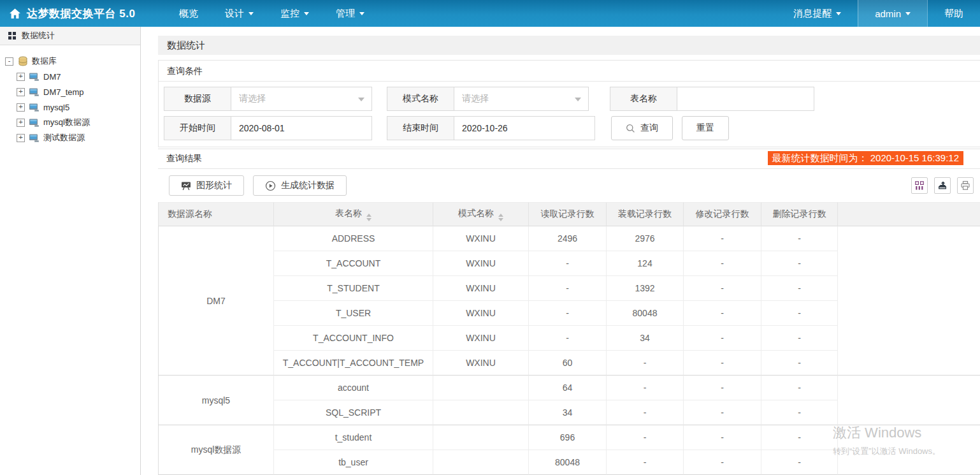 This screenshot has height=475, width=980. Describe the element at coordinates (569, 338) in the screenshot. I see `table-row: T_ACCOUNT_INFOWXINU-34--` at that location.